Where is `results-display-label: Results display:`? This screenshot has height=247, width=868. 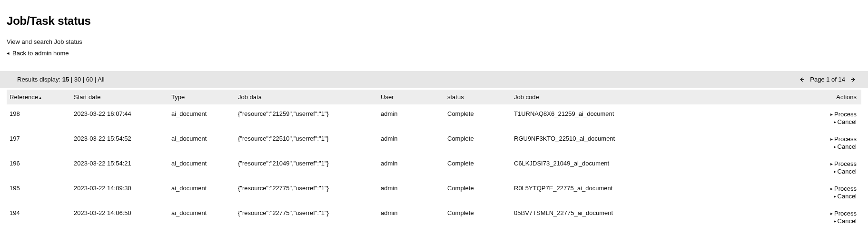
results-display-label: Results display: is located at coordinates (39, 79).